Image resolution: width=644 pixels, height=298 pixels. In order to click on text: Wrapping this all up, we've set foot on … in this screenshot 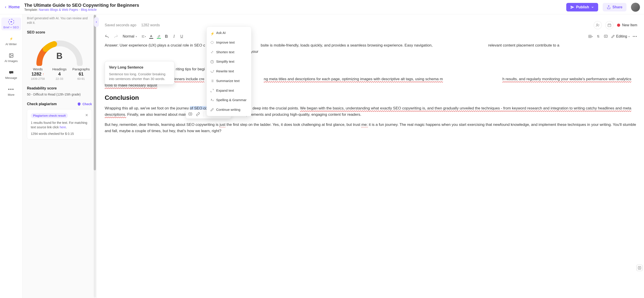, I will do `click(147, 108)`.